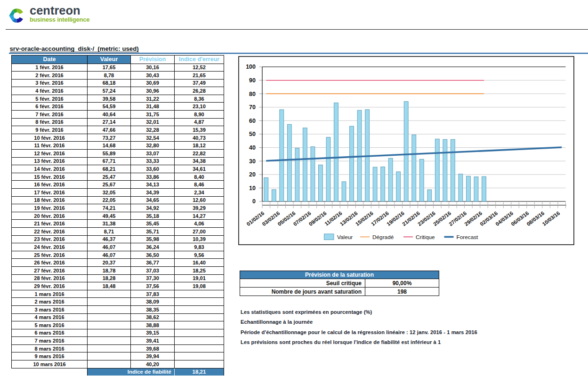 The height and width of the screenshot is (384, 588). What do you see at coordinates (250, 67) in the screenshot?
I see `svg-text: 100` at bounding box center [250, 67].